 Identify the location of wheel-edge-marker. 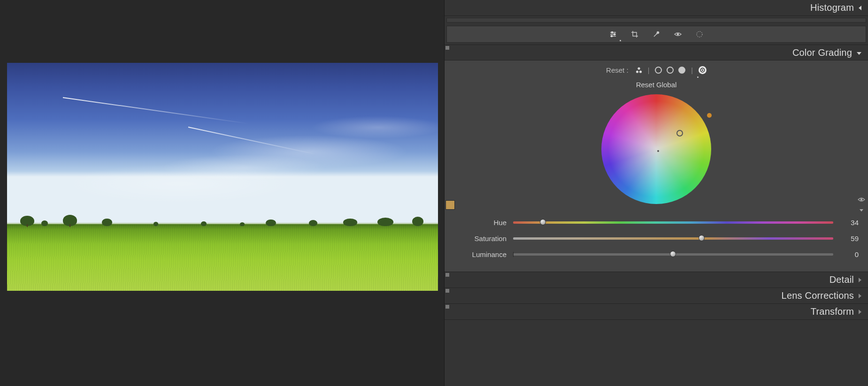
(709, 115).